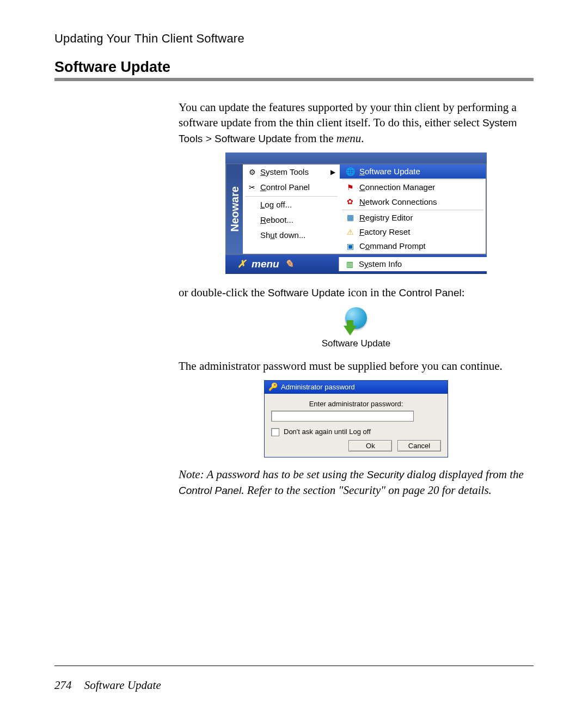 This screenshot has height=714, width=588. I want to click on double-click-paragraph: or double-click the Software Update icon…, so click(356, 292).